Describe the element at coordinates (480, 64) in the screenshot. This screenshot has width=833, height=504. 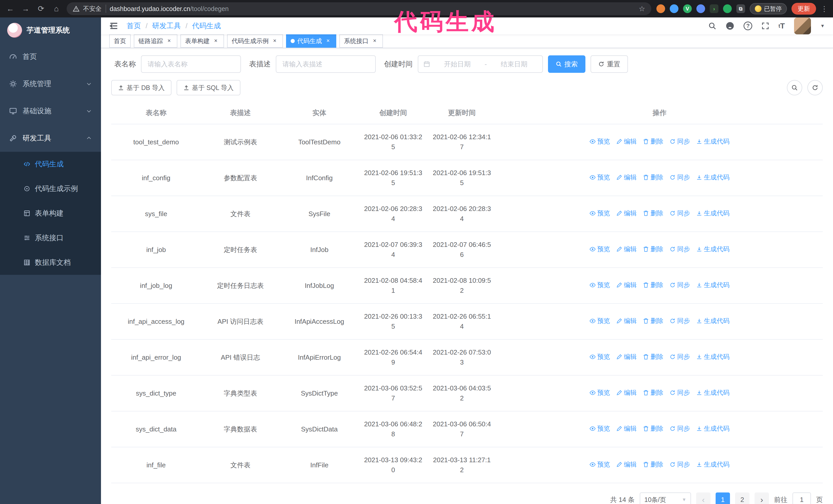
I see `date-range-picker: 开始日期 - 结束日期` at that location.